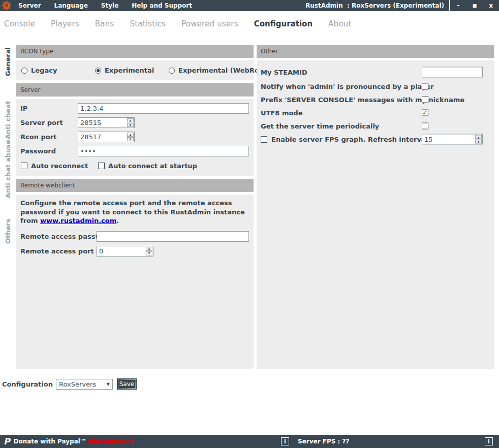  Describe the element at coordinates (210, 24) in the screenshot. I see `tab-powered-users: Powered users` at that location.